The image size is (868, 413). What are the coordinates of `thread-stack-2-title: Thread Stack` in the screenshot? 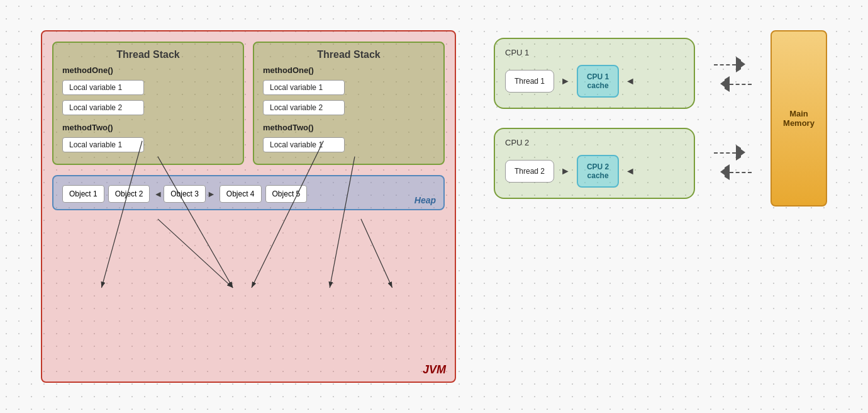 It's located at (348, 55).